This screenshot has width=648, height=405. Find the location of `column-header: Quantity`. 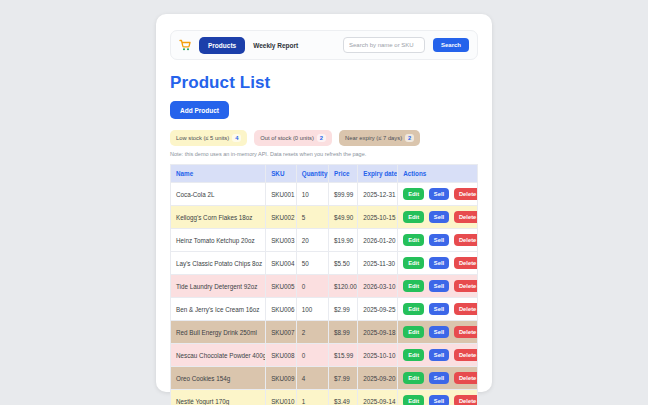

column-header: Quantity is located at coordinates (312, 174).